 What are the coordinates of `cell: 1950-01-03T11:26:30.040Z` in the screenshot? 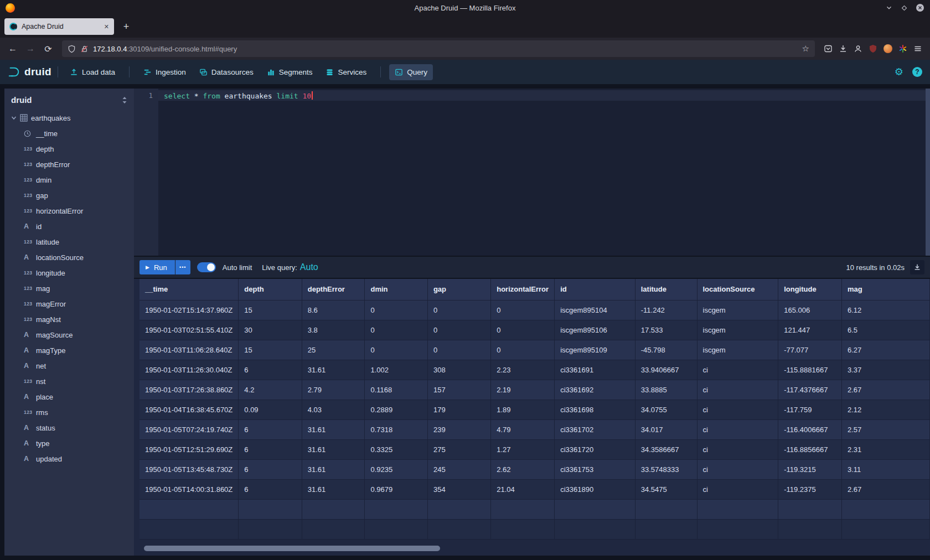 It's located at (189, 370).